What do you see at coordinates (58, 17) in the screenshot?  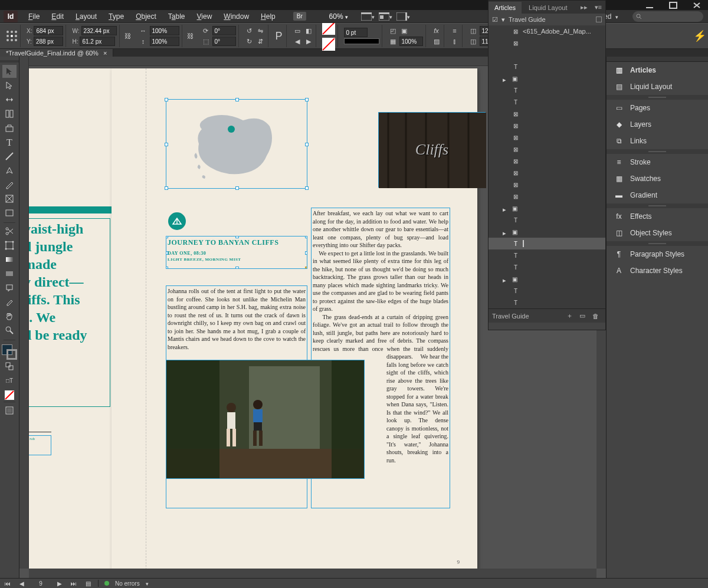 I see `menu-edit: Edit` at bounding box center [58, 17].